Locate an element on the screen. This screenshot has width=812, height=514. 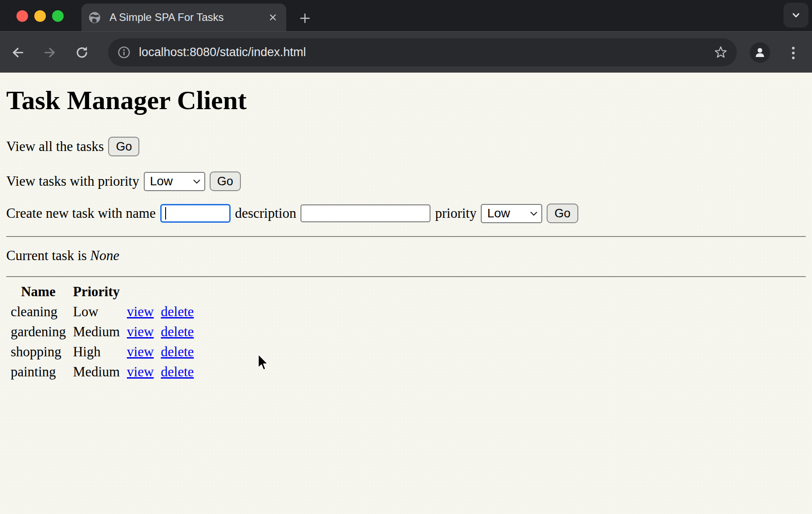
description-label: description is located at coordinates (266, 213).